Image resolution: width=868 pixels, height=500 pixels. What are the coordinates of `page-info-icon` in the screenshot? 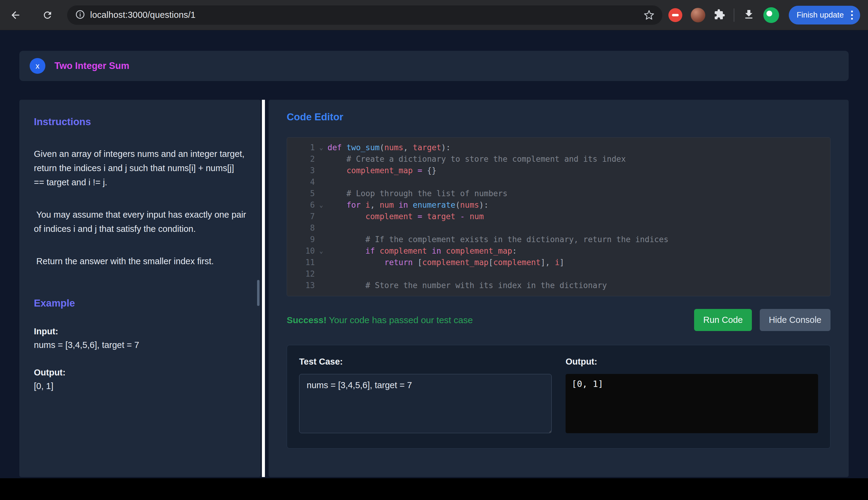 It's located at (80, 15).